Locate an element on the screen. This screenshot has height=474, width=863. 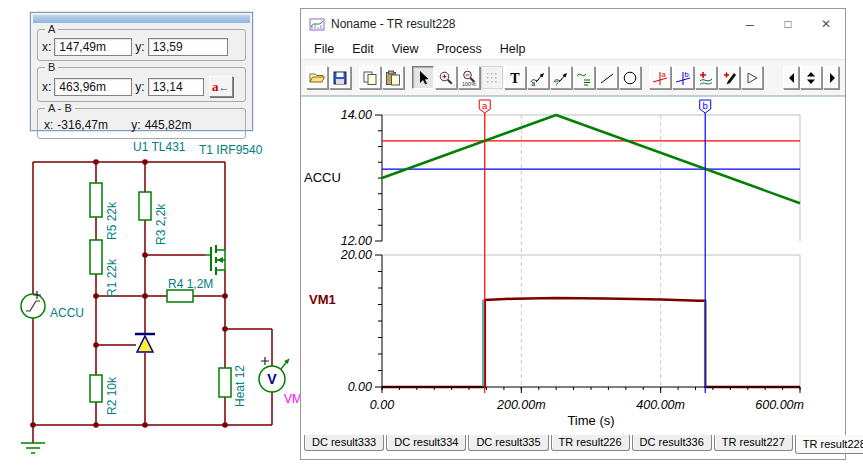
tab-dc-result333: DC result333 is located at coordinates (344, 443).